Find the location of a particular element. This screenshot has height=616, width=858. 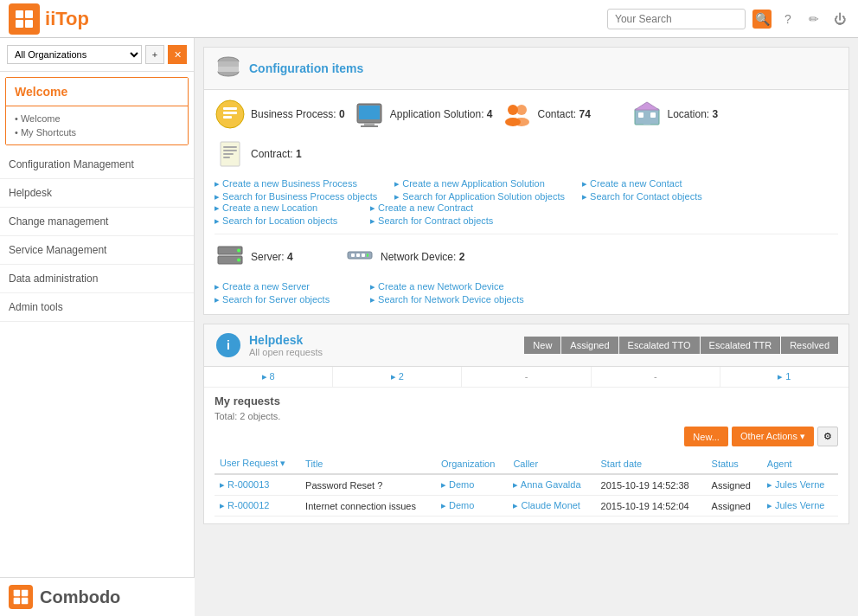

tab-escalated-tto: Escalated TTO is located at coordinates (659, 345).